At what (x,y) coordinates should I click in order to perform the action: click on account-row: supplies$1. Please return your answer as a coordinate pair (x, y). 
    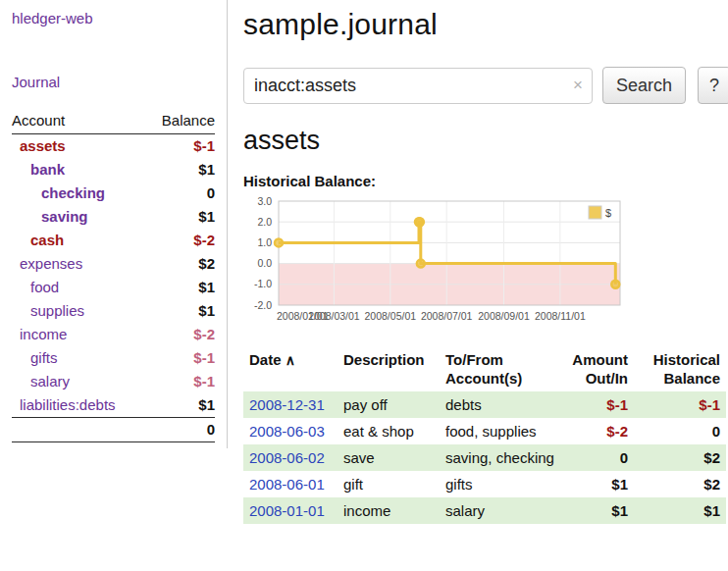
    Looking at the image, I should click on (114, 311).